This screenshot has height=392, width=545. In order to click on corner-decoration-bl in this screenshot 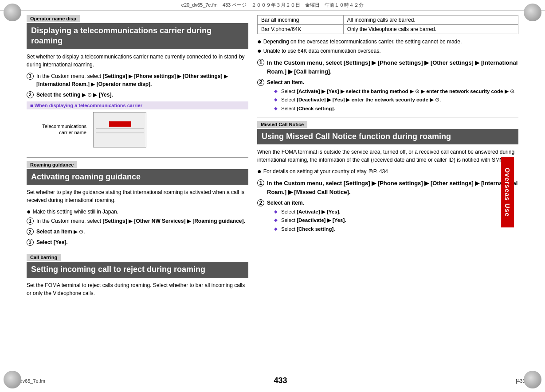, I will do `click(12, 380)`.